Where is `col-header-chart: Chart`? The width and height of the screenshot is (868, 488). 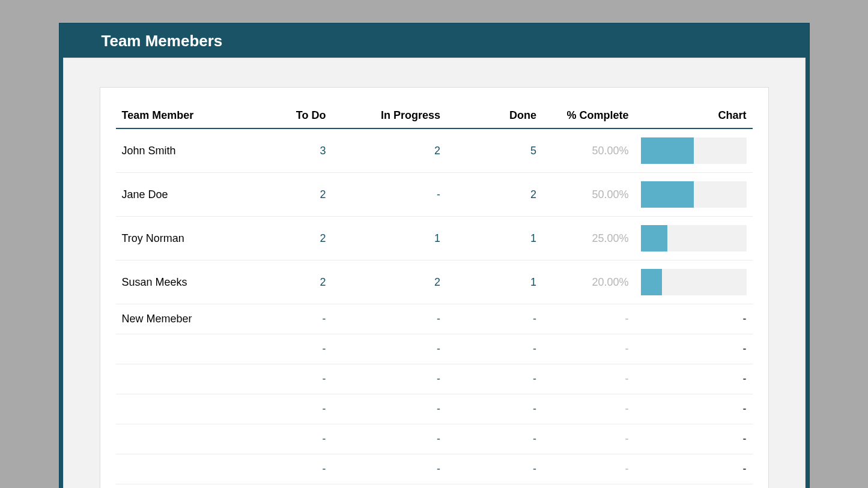
col-header-chart: Chart is located at coordinates (693, 116).